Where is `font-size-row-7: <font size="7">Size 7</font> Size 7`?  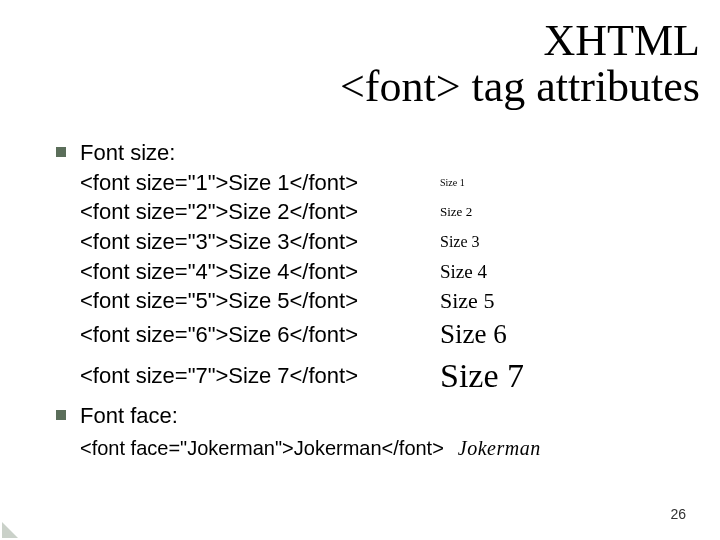 font-size-row-7: <font size="7">Size 7</font> Size 7 is located at coordinates (376, 376).